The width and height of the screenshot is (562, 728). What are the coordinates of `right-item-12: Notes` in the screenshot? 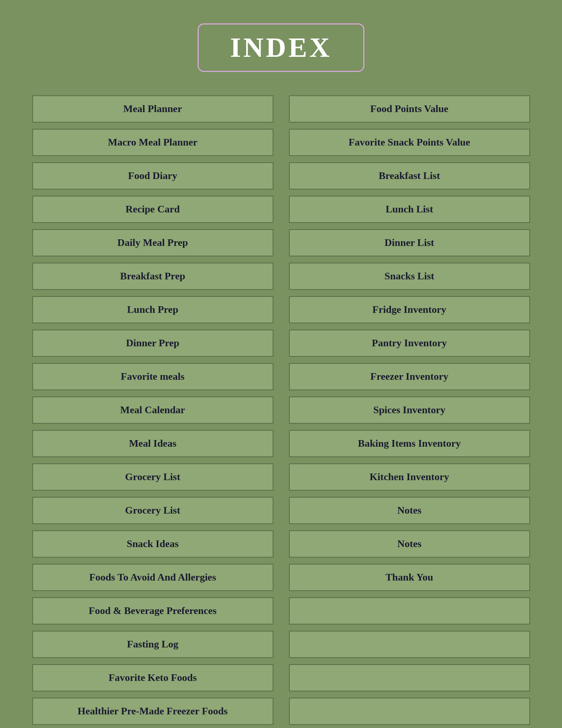 It's located at (410, 510).